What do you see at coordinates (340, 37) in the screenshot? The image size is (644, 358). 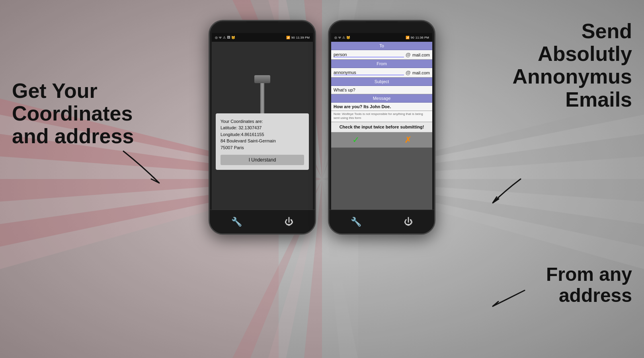 I see `usb-icon2: Ψ` at bounding box center [340, 37].